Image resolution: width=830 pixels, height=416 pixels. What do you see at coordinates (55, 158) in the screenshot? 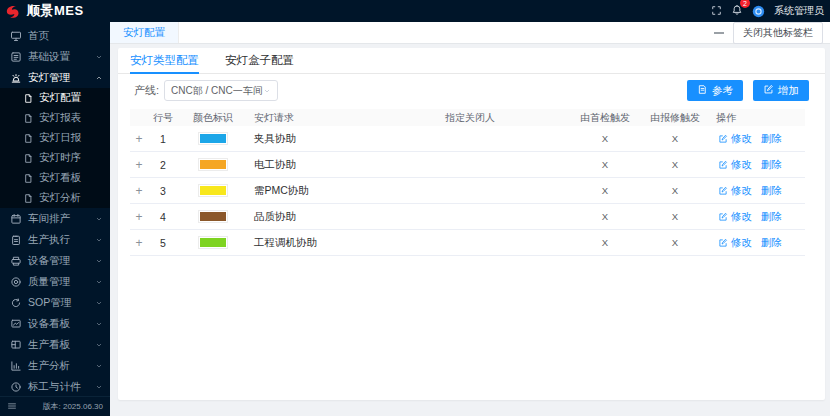
I see `sidebar-subitem-andon-sequence: 安灯时序` at bounding box center [55, 158].